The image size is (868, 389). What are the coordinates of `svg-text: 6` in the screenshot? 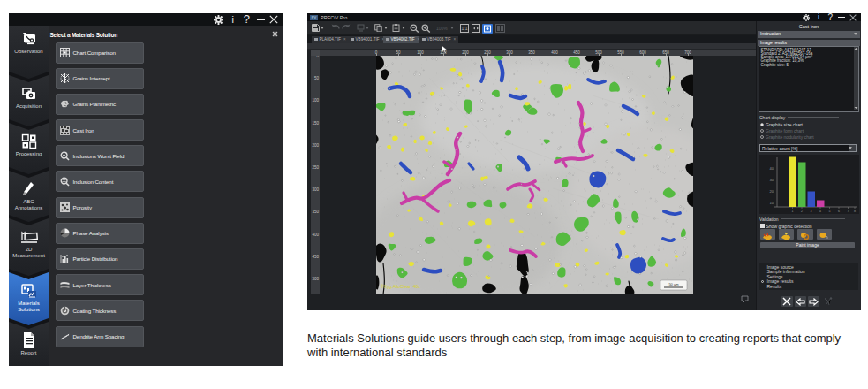 It's located at (839, 211).